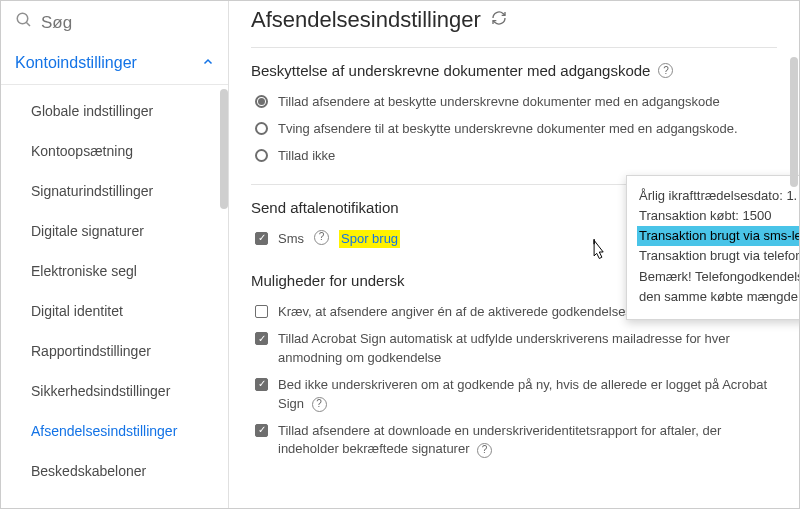 The width and height of the screenshot is (800, 509). Describe the element at coordinates (514, 130) in the screenshot. I see `password-options: Tillad afsendere at beskytte underskrevn…` at that location.